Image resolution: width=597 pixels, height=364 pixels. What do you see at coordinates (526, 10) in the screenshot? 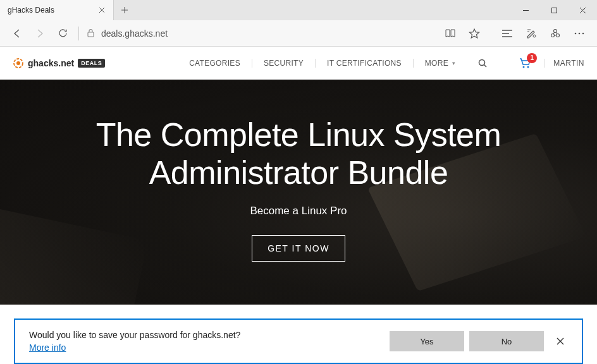
I see `minimize-button` at bounding box center [526, 10].